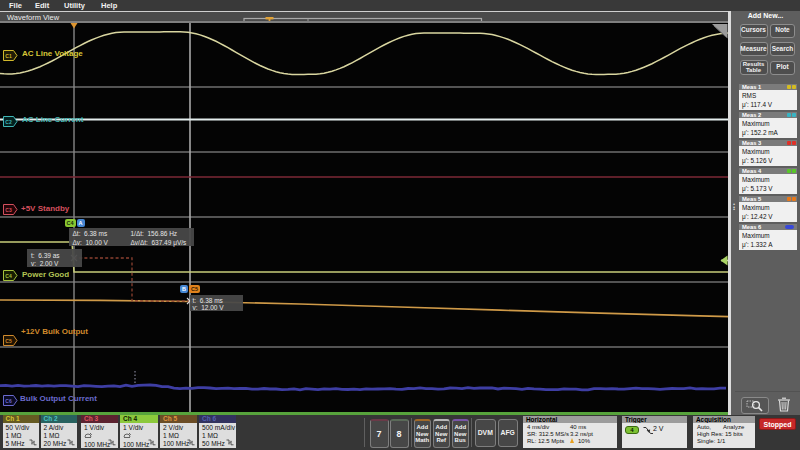 This screenshot has height=450, width=800. What do you see at coordinates (8, 210) in the screenshot?
I see `svg-text: C3` at bounding box center [8, 210].